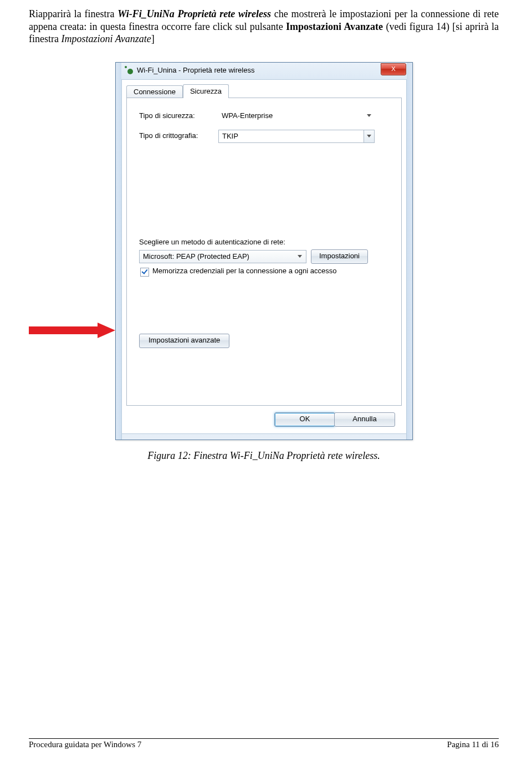 The height and width of the screenshot is (766, 532). What do you see at coordinates (409, 251) in the screenshot?
I see `window-frame-right` at bounding box center [409, 251].